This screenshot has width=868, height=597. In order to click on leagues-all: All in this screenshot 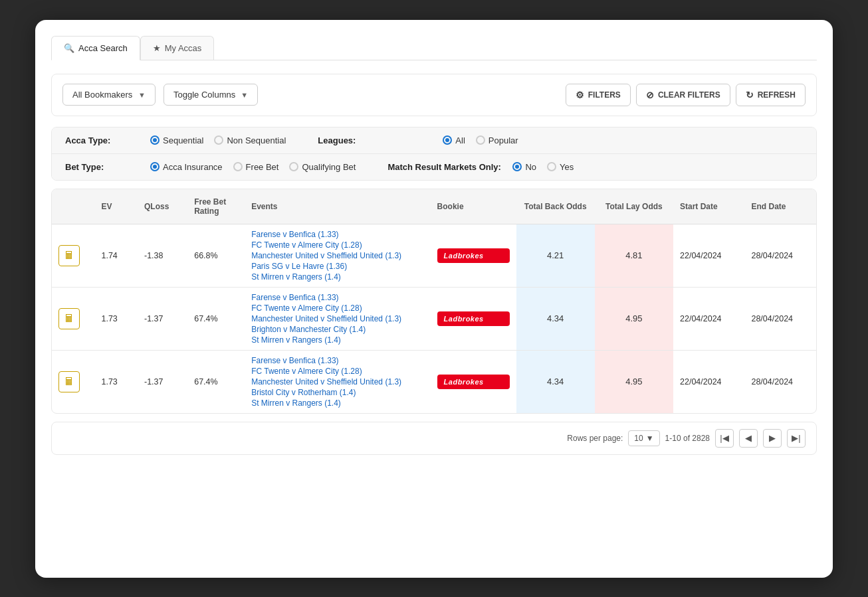, I will do `click(453, 141)`.